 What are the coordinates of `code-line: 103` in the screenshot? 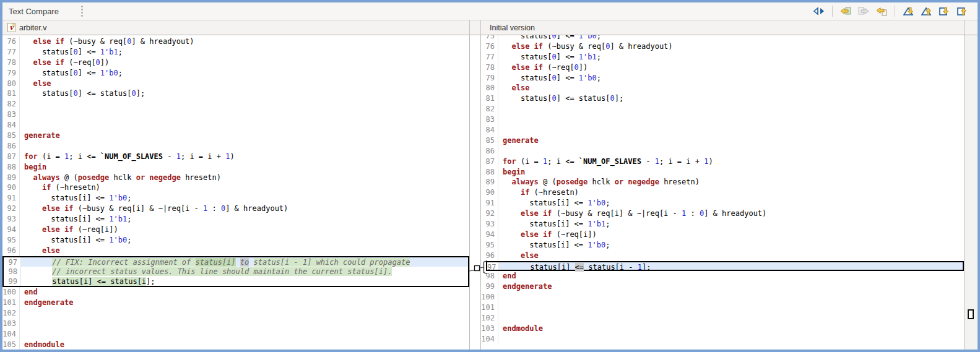 It's located at (236, 324).